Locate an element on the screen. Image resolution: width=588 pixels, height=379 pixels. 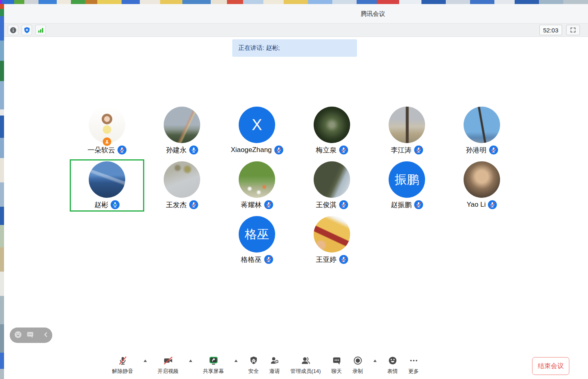
toolbar-label: 解除静音 is located at coordinates (122, 371).